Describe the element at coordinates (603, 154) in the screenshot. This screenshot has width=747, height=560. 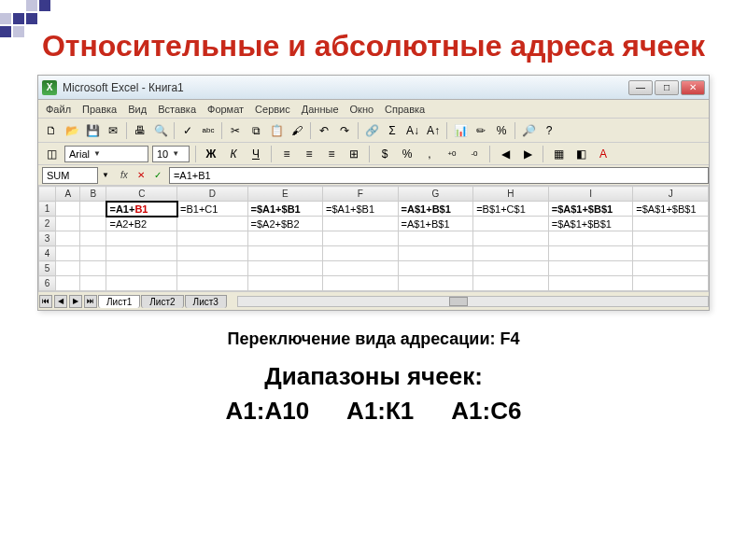
I see `font-color-icon: A` at that location.